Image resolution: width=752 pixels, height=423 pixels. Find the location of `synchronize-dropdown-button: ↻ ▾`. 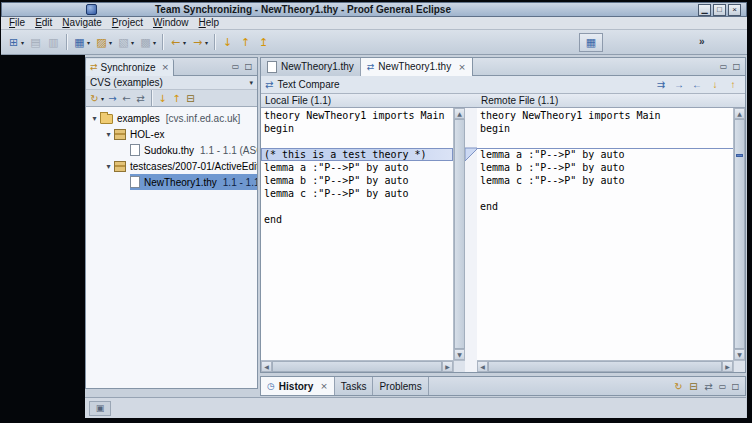

synchronize-dropdown-button: ↻ ▾ is located at coordinates (96, 98).